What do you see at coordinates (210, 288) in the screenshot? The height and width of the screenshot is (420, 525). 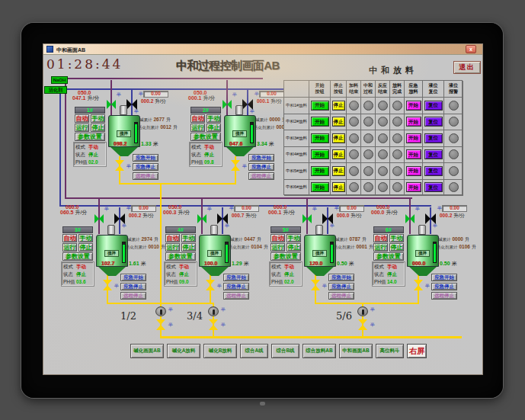 I see `outlet-valve-4-lower` at bounding box center [210, 288].